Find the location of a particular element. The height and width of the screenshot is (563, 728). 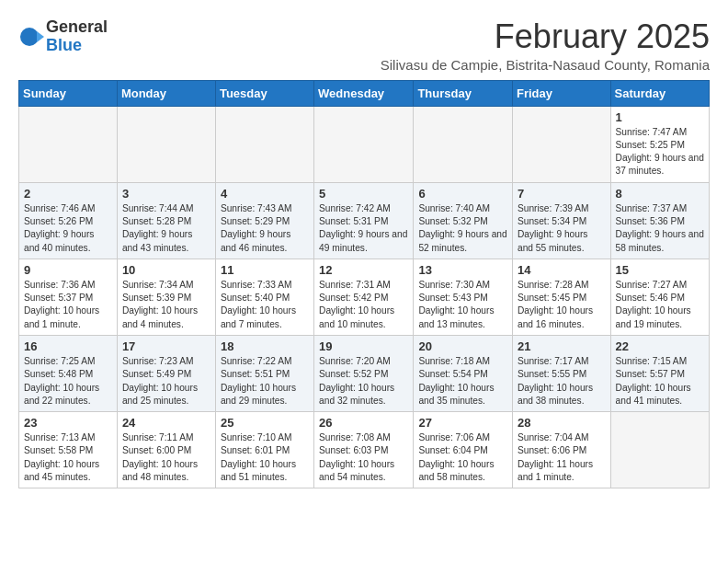

location-subtitle: Silivasu de Campie, Bistrita-Nasaud Coun… is located at coordinates (545, 64).